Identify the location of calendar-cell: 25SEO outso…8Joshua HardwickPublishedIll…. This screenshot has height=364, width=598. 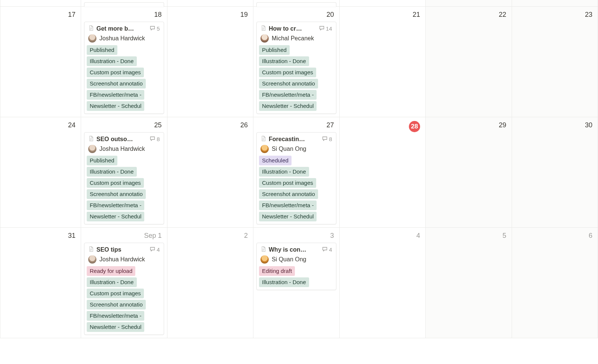
(124, 172).